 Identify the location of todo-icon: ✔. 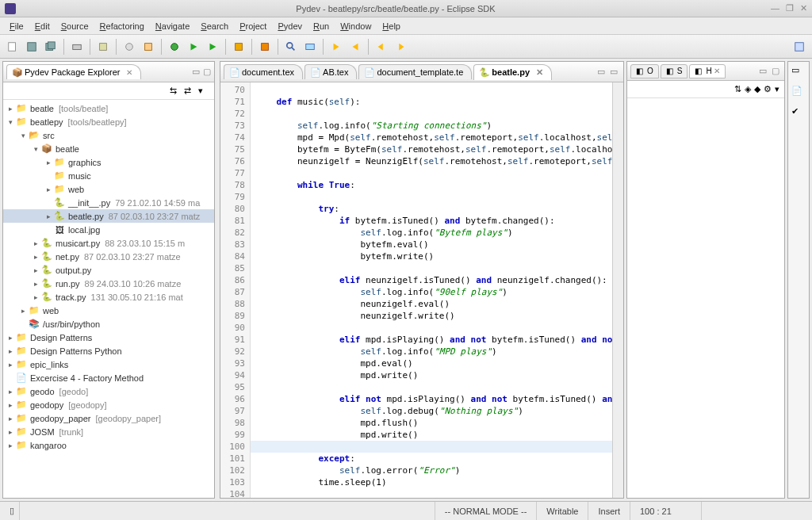
(799, 113).